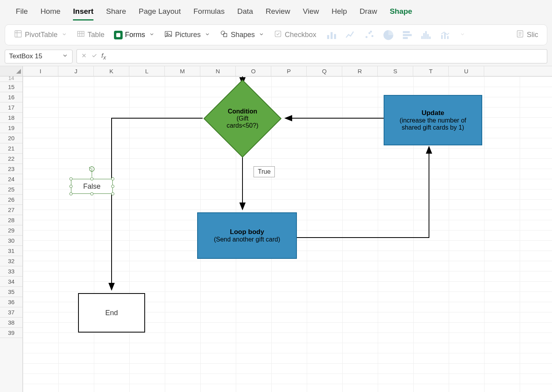 The width and height of the screenshot is (552, 392). Describe the element at coordinates (433, 120) in the screenshot. I see `update-shape: Update (increase the number of shared gi…` at that location.